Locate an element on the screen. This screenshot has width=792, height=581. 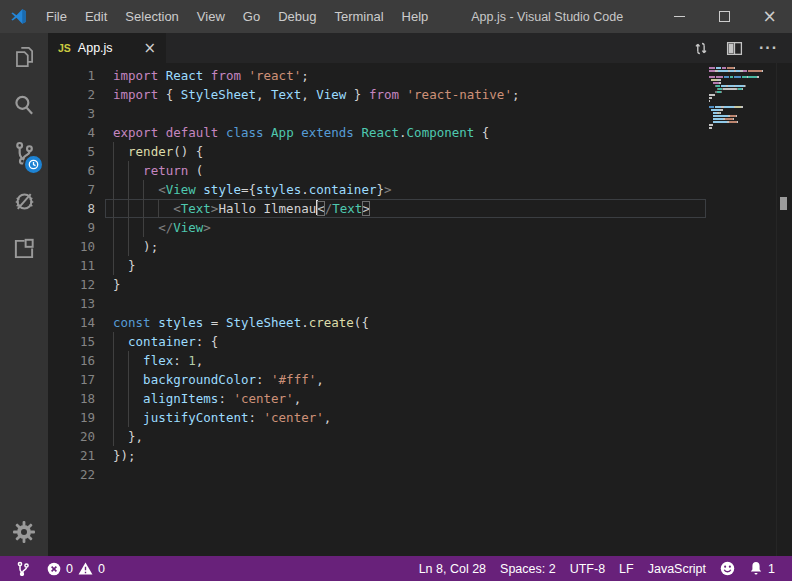
overview-ruler is located at coordinates (784, 310).